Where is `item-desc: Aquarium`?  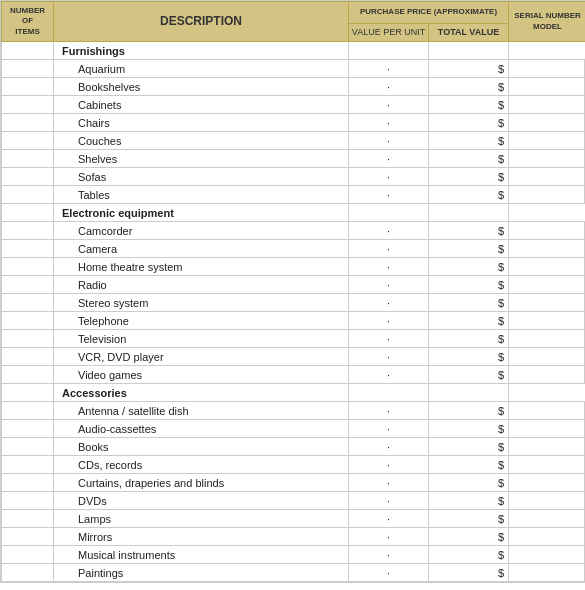 item-desc: Aquarium is located at coordinates (202, 69).